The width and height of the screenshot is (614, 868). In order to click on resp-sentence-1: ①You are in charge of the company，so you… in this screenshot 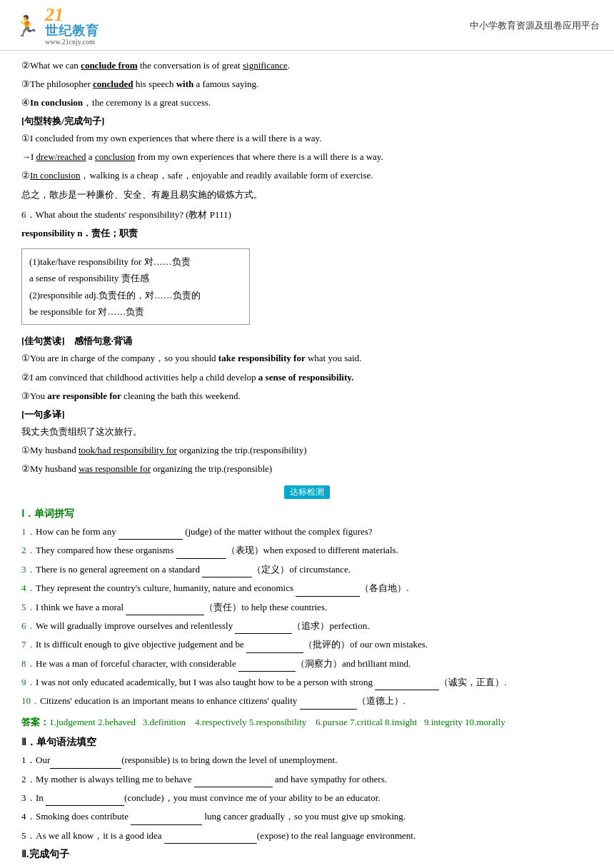, I will do `click(307, 358)`.